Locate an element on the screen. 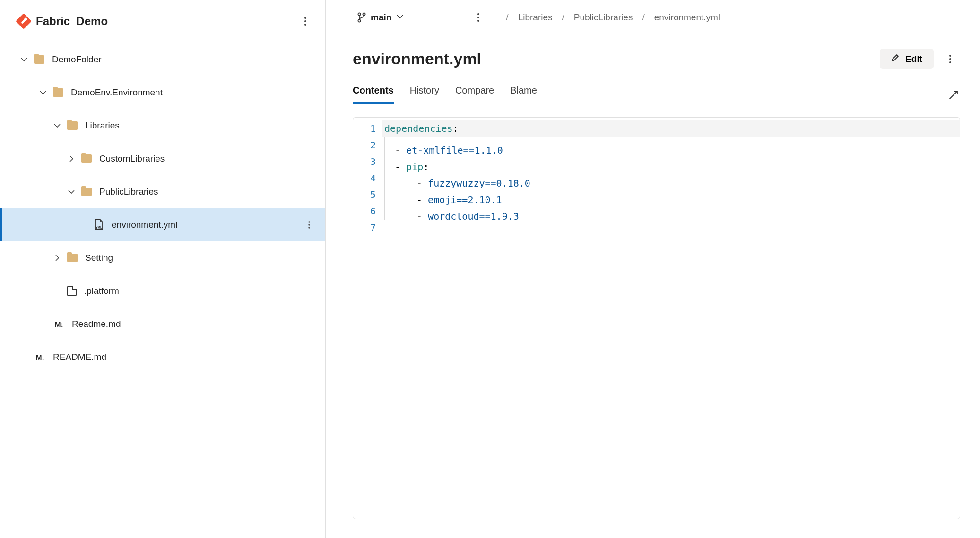 Image resolution: width=980 pixels, height=538 pixels. branch-name: main is located at coordinates (381, 17).